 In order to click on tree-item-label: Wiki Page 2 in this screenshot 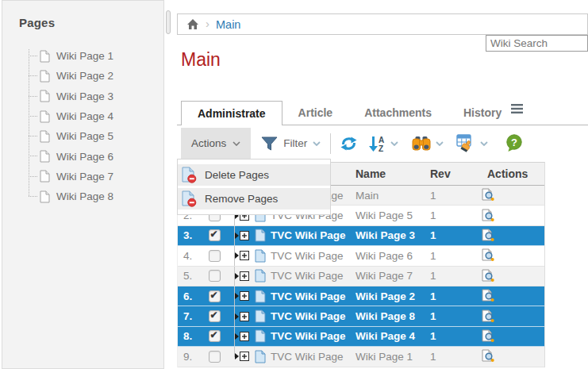, I will do `click(85, 76)`.